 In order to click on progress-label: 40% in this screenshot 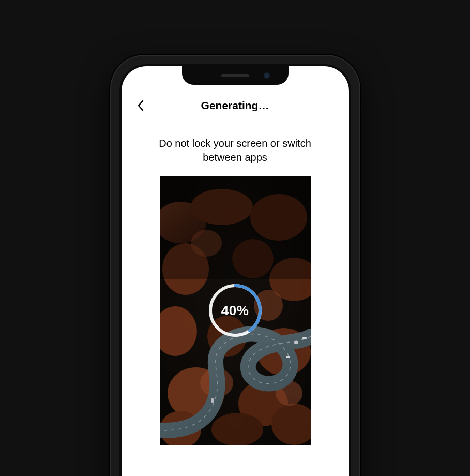, I will do `click(235, 310)`.